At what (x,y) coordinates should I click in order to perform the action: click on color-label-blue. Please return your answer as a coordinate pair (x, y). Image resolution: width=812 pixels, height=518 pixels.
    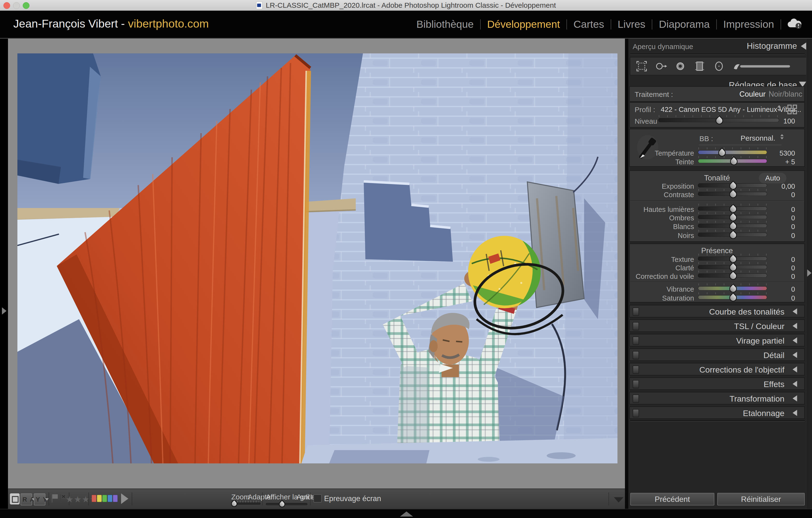
    Looking at the image, I should click on (110, 498).